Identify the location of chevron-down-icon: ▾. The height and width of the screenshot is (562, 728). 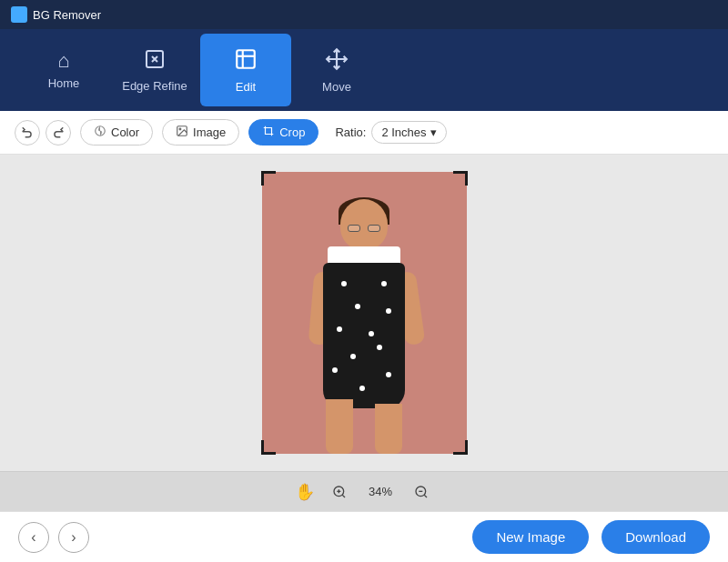
(433, 133).